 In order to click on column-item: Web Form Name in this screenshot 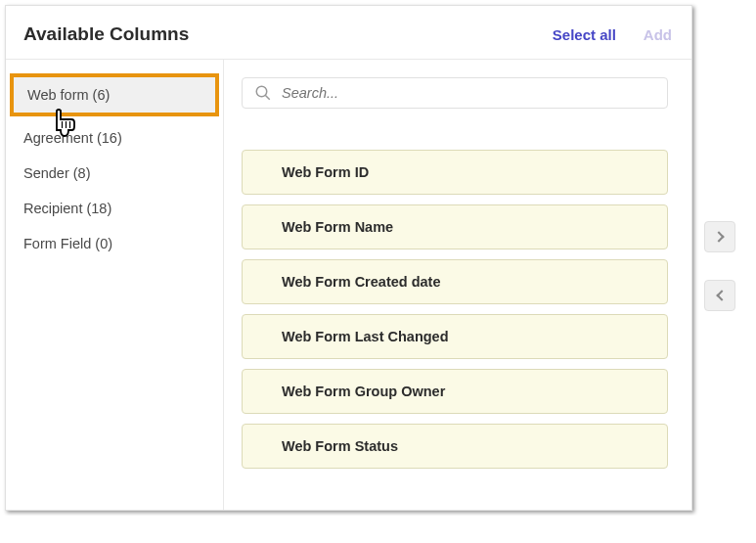, I will do `click(455, 227)`.